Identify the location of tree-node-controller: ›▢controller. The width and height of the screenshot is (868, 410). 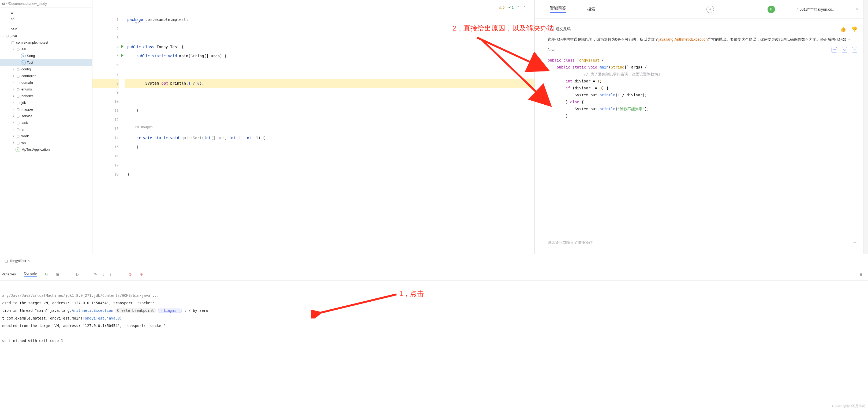
(46, 76).